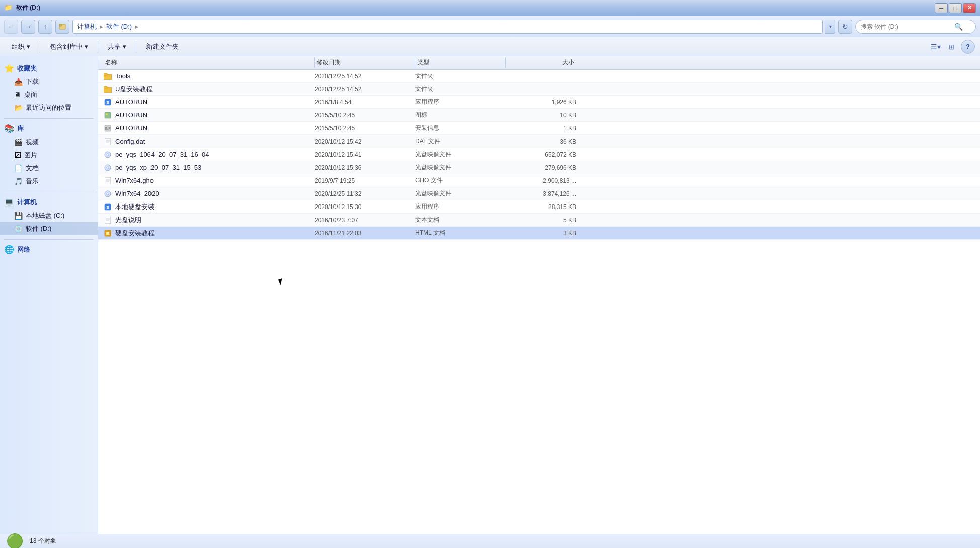 This screenshot has width=980, height=548. What do you see at coordinates (49, 181) in the screenshot?
I see `sidebar-item-music: 🎵 音乐` at bounding box center [49, 181].